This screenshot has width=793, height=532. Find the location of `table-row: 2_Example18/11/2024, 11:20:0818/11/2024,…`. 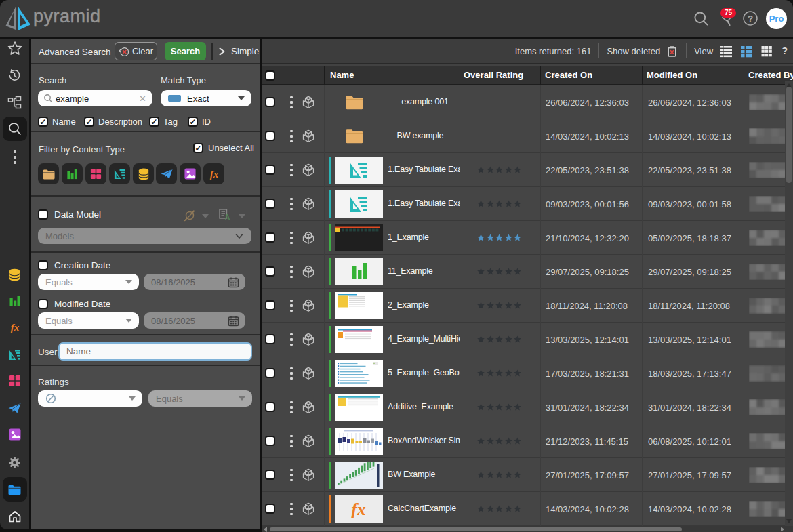

table-row: 2_Example18/11/2024, 11:20:0818/11/2024,… is located at coordinates (523, 306).